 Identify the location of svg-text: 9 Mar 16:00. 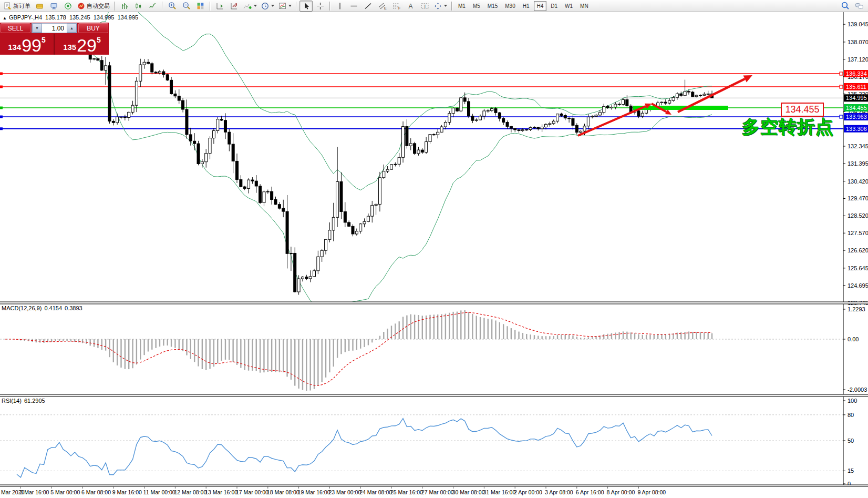
(127, 492).